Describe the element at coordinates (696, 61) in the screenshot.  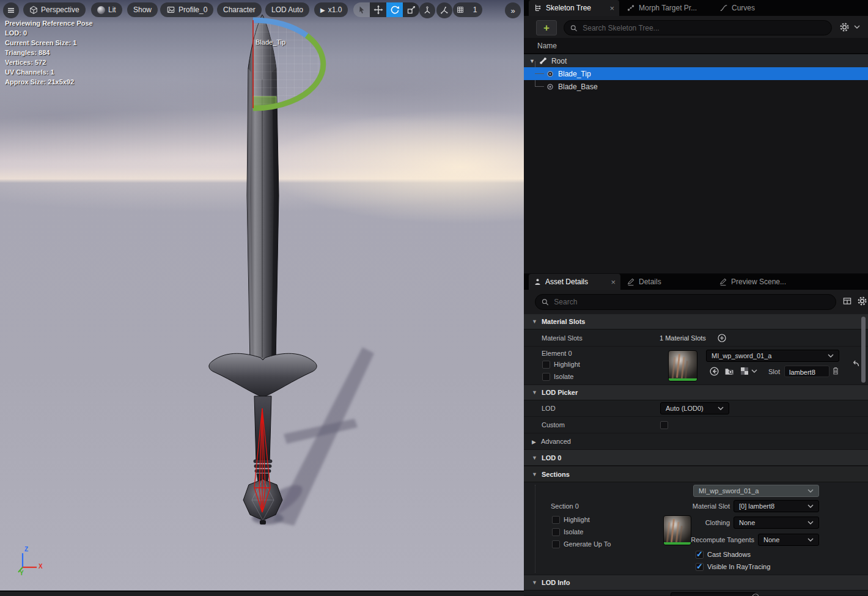
I see `tree-row-root: ▼ Root` at that location.